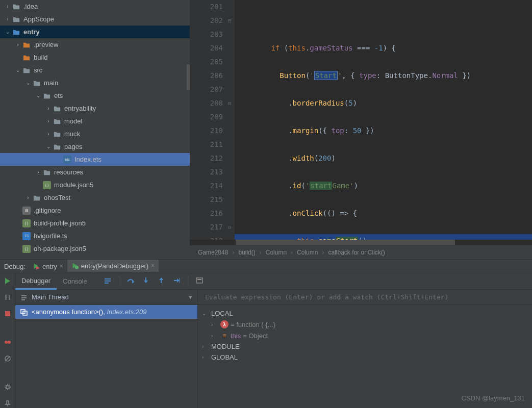  Describe the element at coordinates (95, 249) in the screenshot. I see `tree-item: { }oh-package.json5` at that location.